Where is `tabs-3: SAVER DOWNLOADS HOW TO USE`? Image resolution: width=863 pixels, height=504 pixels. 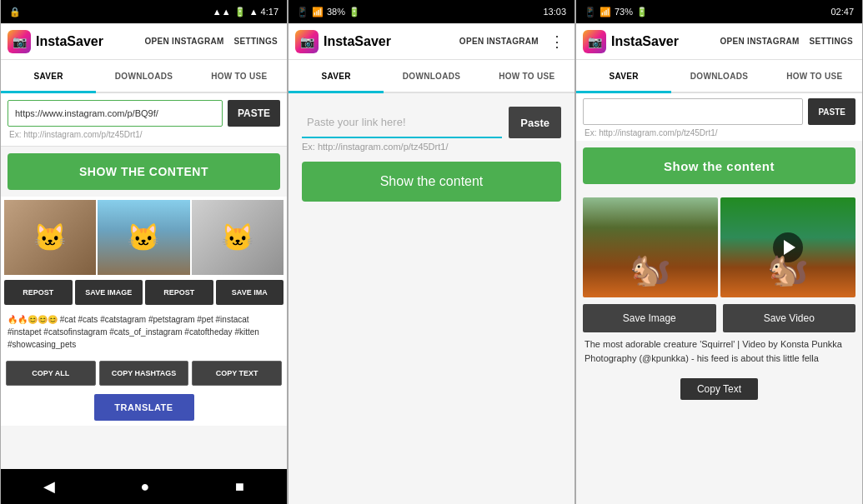 tabs-3: SAVER DOWNLOADS HOW TO USE is located at coordinates (719, 77).